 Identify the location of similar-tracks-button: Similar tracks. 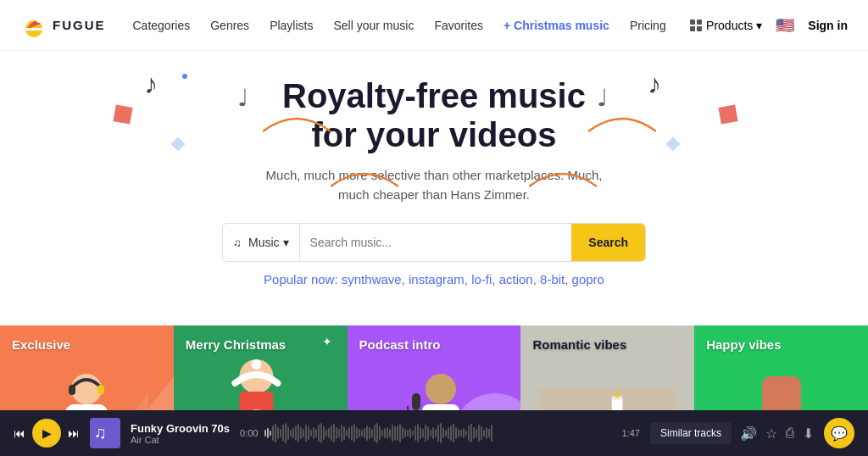
(691, 433).